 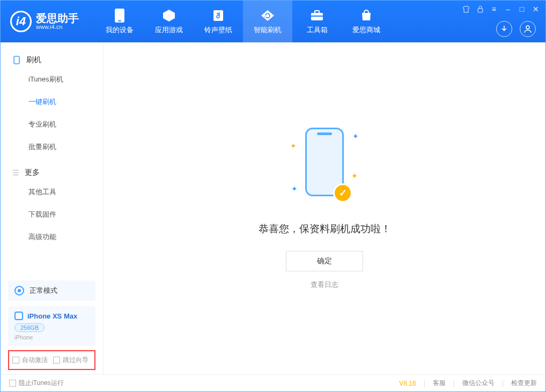 I want to click on nav-store: 爱思商城, so click(x=366, y=21).